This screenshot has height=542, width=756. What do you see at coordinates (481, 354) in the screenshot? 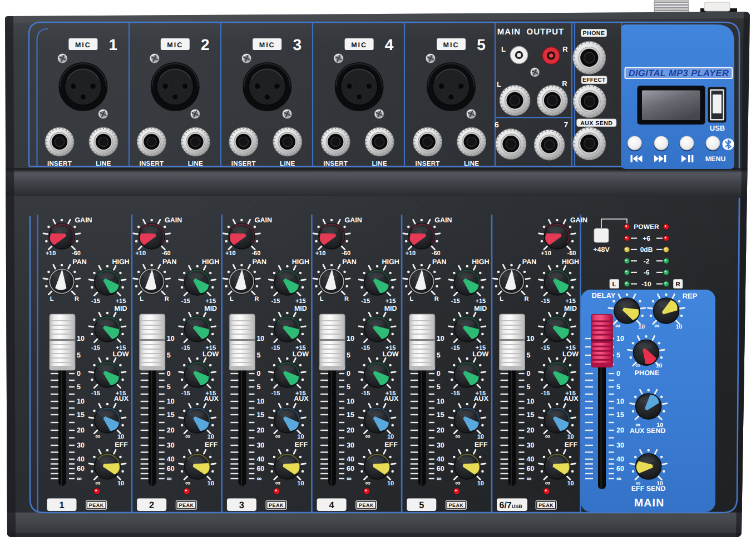
I see `svg-text: LOW` at bounding box center [481, 354].